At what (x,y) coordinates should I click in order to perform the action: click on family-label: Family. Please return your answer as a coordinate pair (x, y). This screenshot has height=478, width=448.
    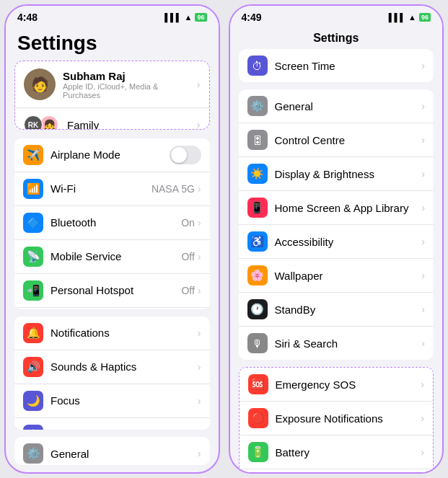
    Looking at the image, I should click on (132, 124).